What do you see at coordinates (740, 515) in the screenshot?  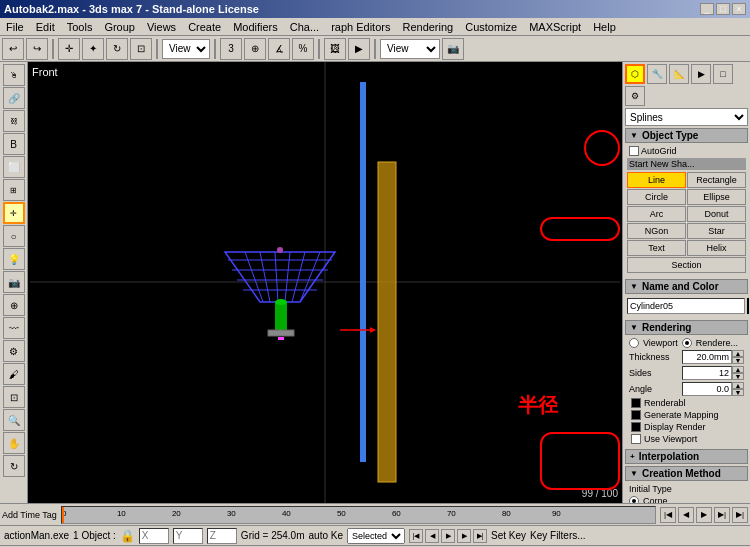 I see `goto-end-btn: ▶|` at bounding box center [740, 515].